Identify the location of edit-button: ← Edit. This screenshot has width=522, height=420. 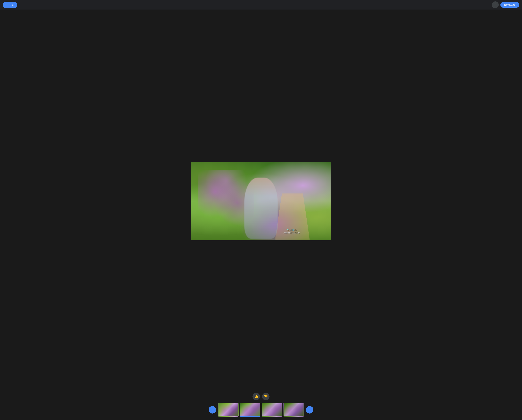
(10, 5).